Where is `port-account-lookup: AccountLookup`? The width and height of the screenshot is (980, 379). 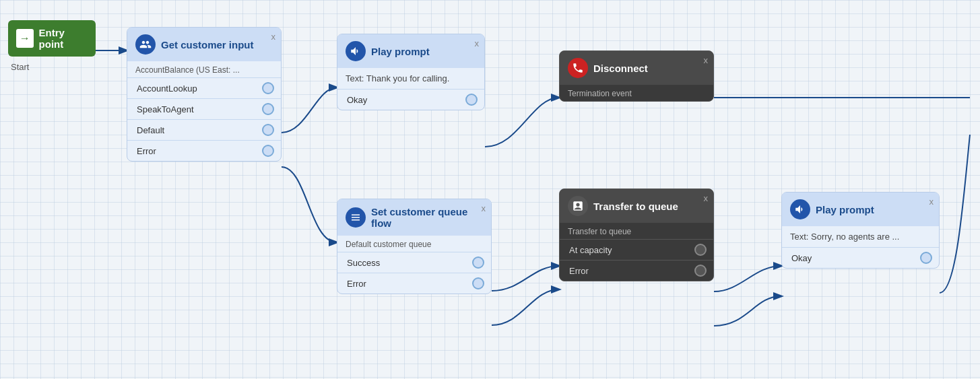
port-account-lookup: AccountLookup is located at coordinates (204, 88).